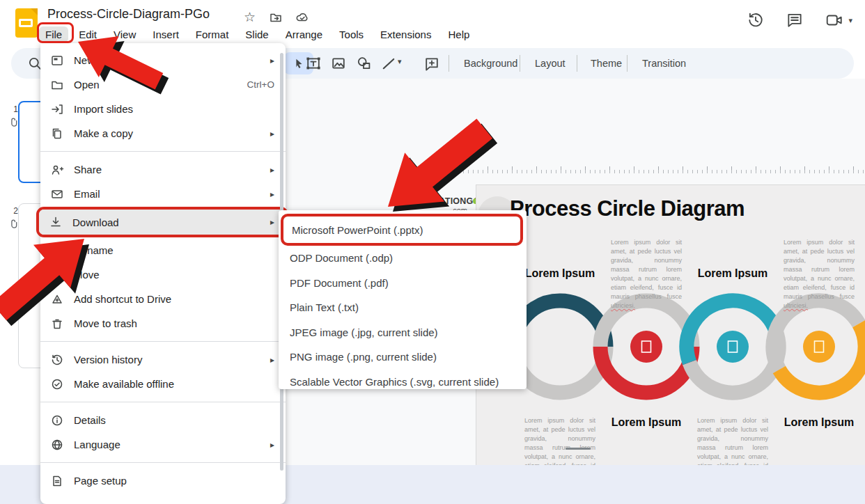 The height and width of the screenshot is (504, 865). I want to click on new-doc-icon, so click(57, 61).